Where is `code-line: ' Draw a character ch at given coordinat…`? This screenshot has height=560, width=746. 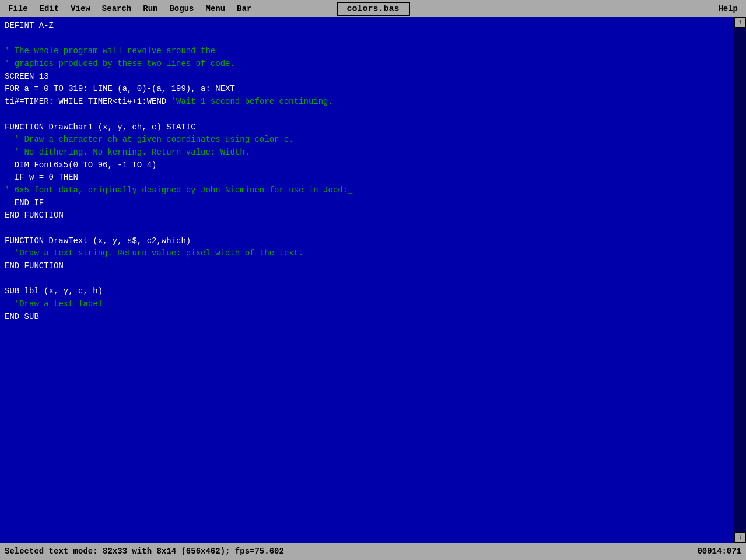 code-line: ' Draw a character ch at given coordinat… is located at coordinates (373, 140).